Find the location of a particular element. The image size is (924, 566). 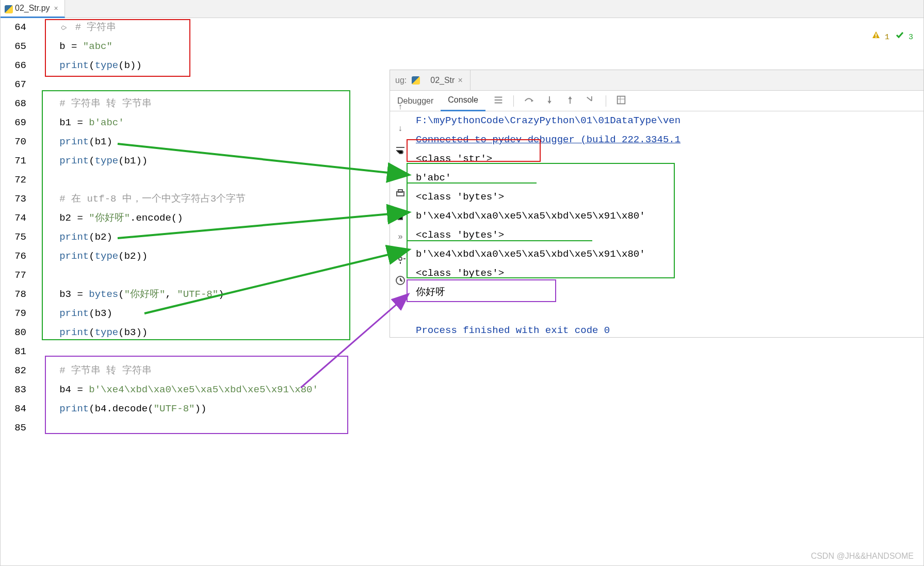

line-number: 70 is located at coordinates (13, 142).